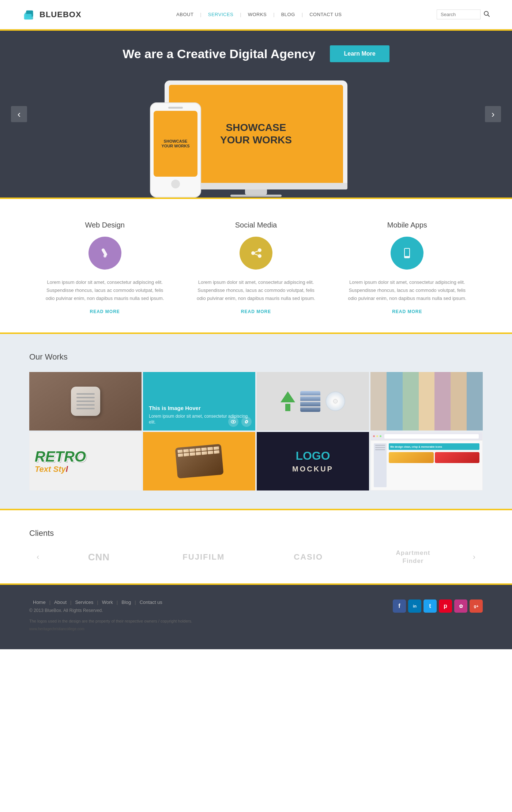 The height and width of the screenshot is (812, 512). What do you see at coordinates (256, 431) in the screenshot?
I see `works-grid: This is Image Hover Lorem ipsum dolor si…` at bounding box center [256, 431].